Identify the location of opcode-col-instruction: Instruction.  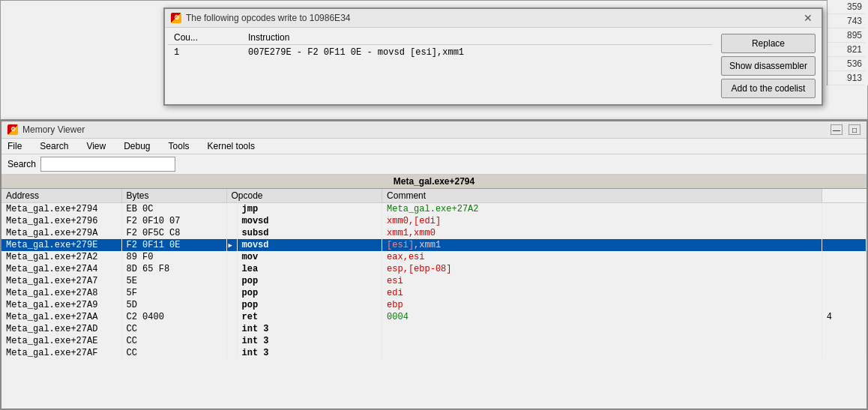
(477, 37).